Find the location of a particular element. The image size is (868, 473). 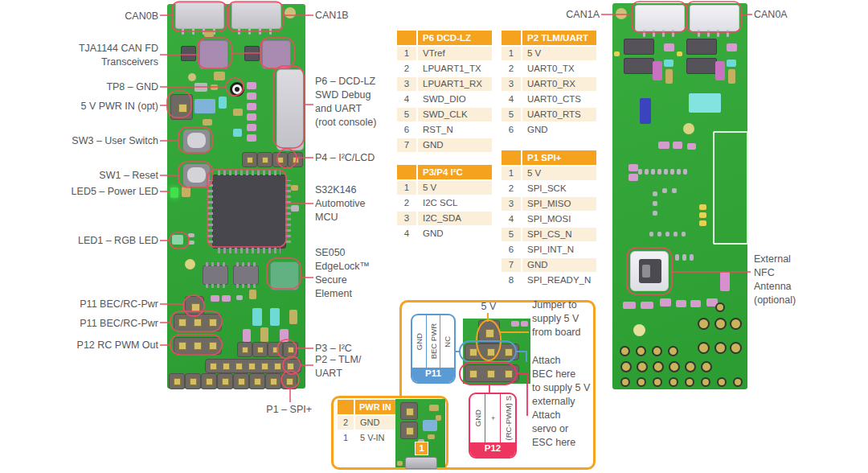

pin-table-header: P2 TLM/UART is located at coordinates (549, 38).